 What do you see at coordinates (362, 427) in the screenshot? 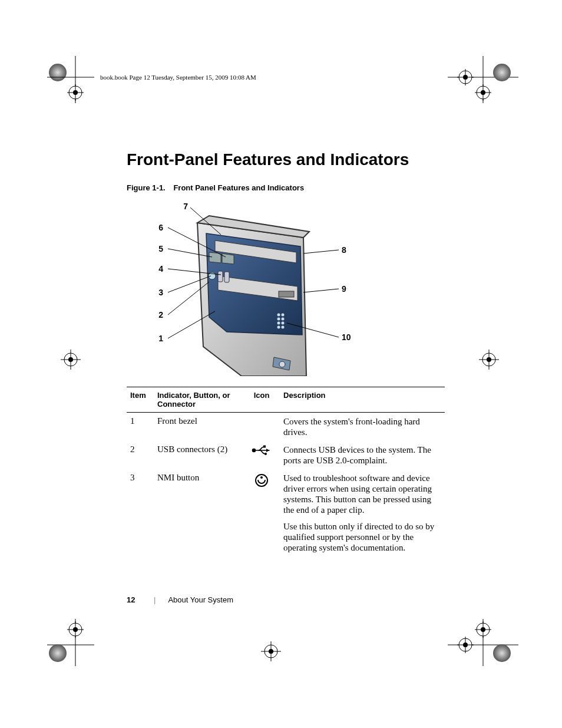
I see `desc-para: Covers the system's front-loading hard d…` at bounding box center [362, 427].